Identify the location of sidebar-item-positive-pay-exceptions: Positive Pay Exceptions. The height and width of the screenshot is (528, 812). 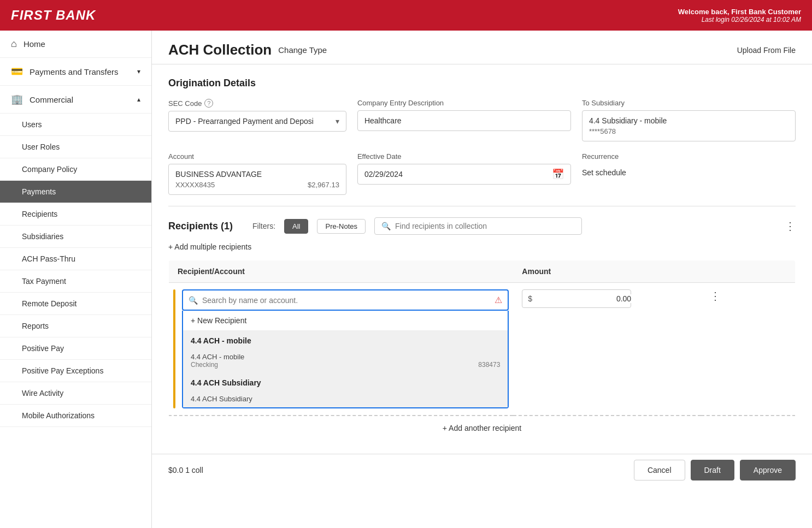
(75, 371).